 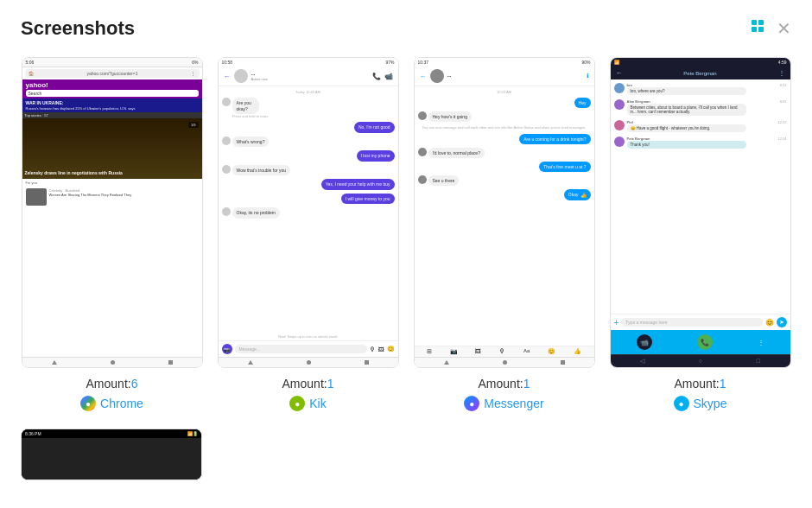 I want to click on bottom-preview-card: 8:36 PM 📶🔋, so click(x=111, y=454).